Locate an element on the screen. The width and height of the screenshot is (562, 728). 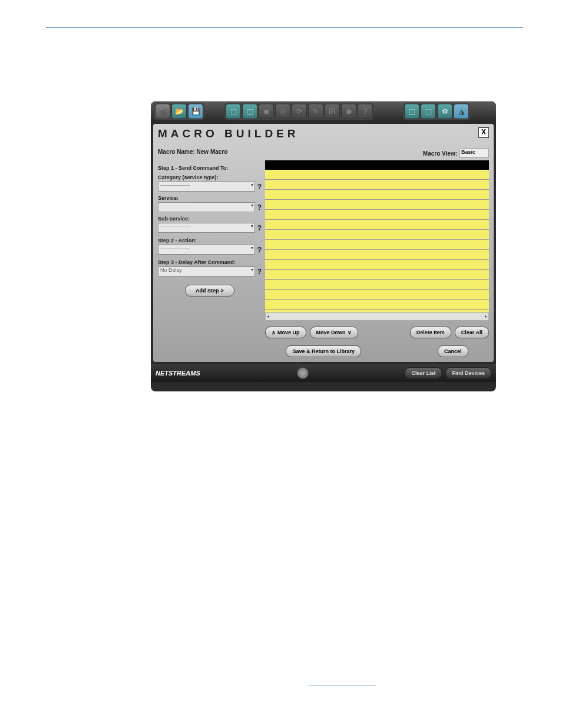
save-icon: 💾 is located at coordinates (196, 111).